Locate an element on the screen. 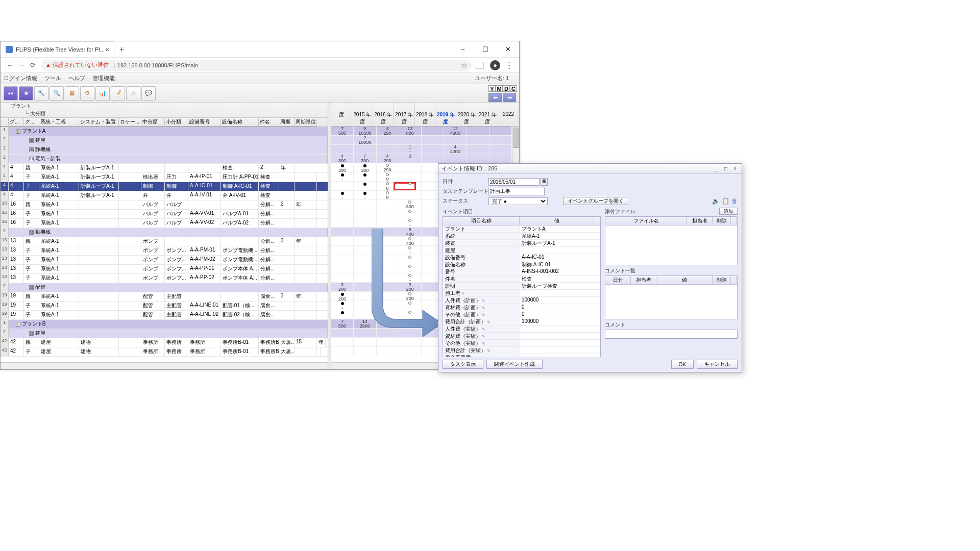 Image resolution: width=980 pixels, height=551 pixels. comment-list-body is located at coordinates (671, 302).